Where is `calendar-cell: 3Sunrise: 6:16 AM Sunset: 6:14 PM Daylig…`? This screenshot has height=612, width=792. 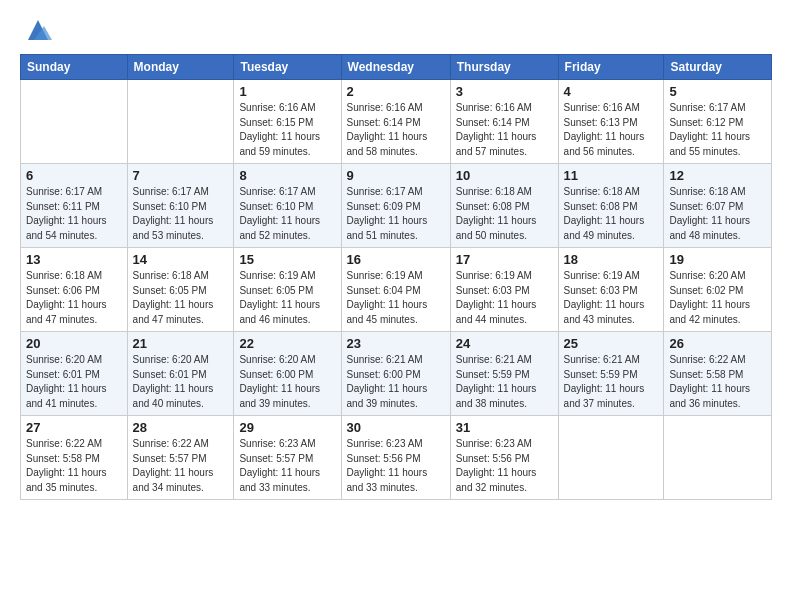
calendar-cell: 3Sunrise: 6:16 AM Sunset: 6:14 PM Daylig… is located at coordinates (504, 122).